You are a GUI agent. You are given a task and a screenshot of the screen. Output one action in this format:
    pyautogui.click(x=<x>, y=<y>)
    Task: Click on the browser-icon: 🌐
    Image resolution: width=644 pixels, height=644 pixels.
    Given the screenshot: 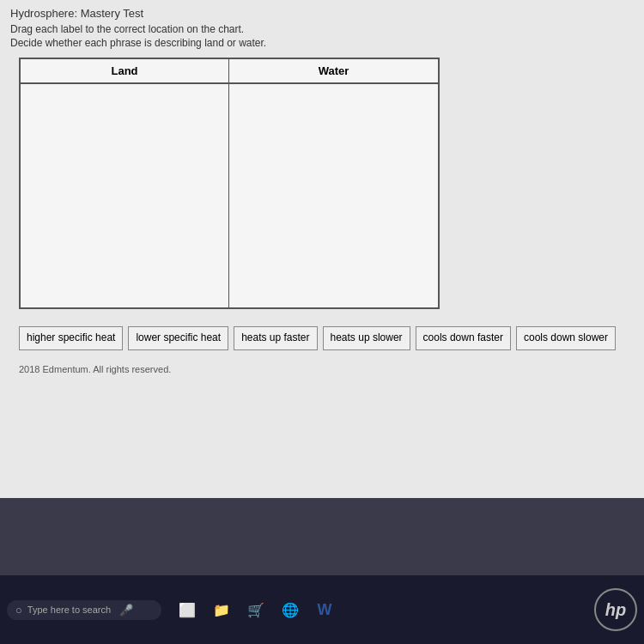 What is the action you would take?
    pyautogui.click(x=290, y=610)
    